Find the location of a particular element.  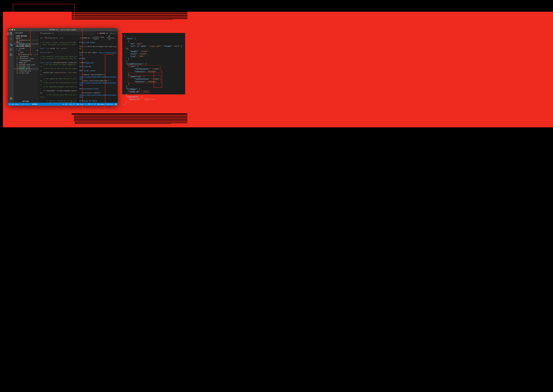

status-tabsize: Tab Size: 2 is located at coordinates (81, 104).